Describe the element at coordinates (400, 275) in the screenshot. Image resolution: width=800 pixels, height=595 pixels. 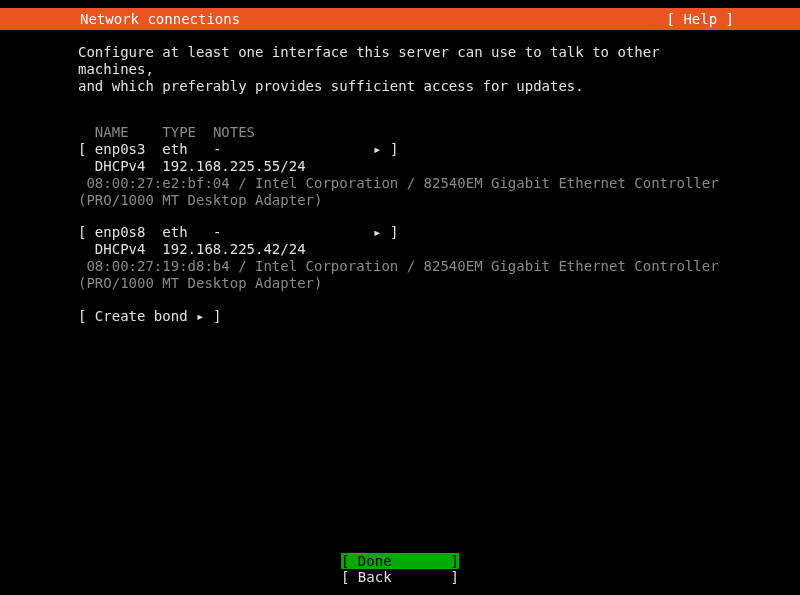
I see `interface-details-1: 08:00:27:19:d8:b4 / Intel Corporation / …` at that location.